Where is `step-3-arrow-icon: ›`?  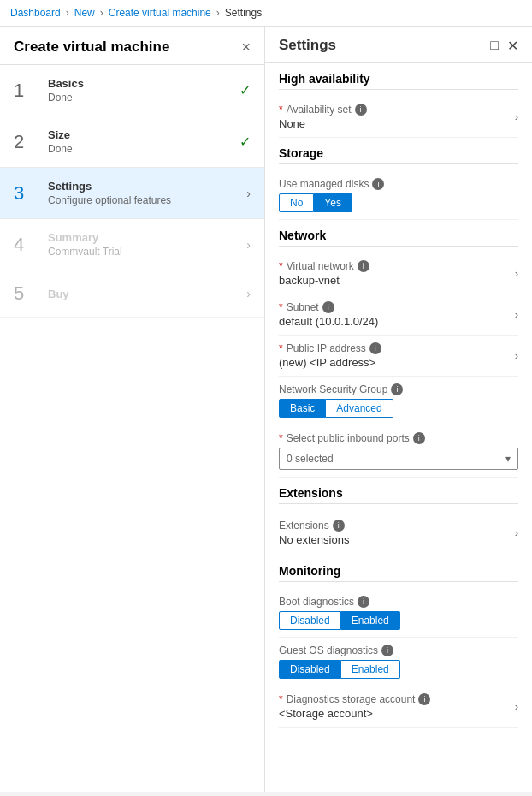 step-3-arrow-icon: › is located at coordinates (248, 193).